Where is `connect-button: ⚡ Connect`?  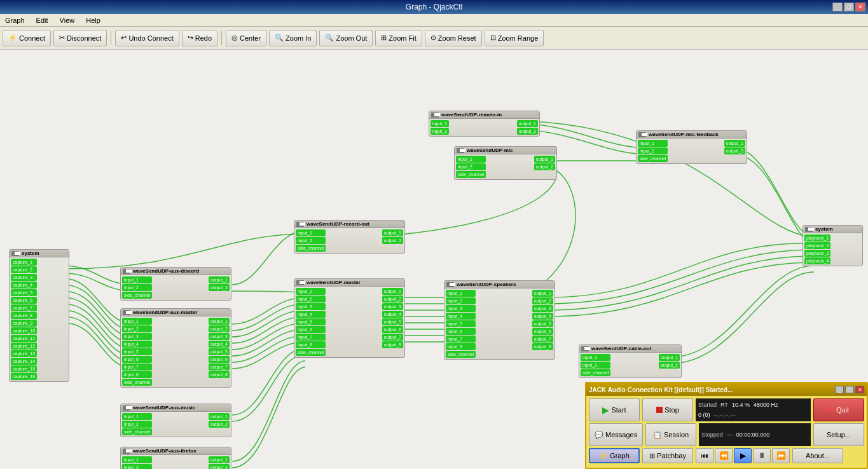
connect-button: ⚡ Connect is located at coordinates (27, 38).